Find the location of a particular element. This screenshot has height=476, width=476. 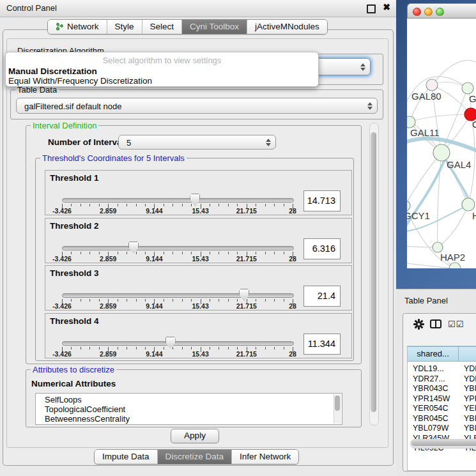

column-header-2: n... is located at coordinates (468, 354).